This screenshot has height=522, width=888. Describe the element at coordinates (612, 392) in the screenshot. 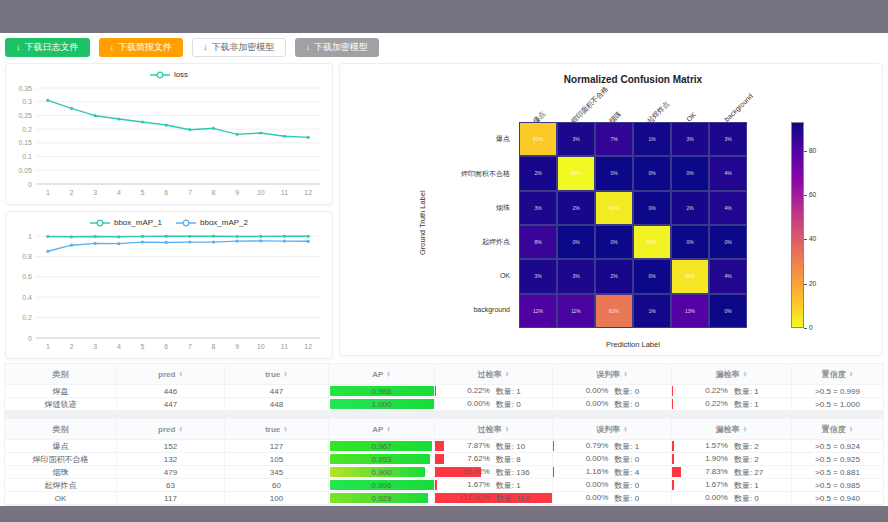

I see `misjudge-rate-text: 0.00%数量: 0` at that location.